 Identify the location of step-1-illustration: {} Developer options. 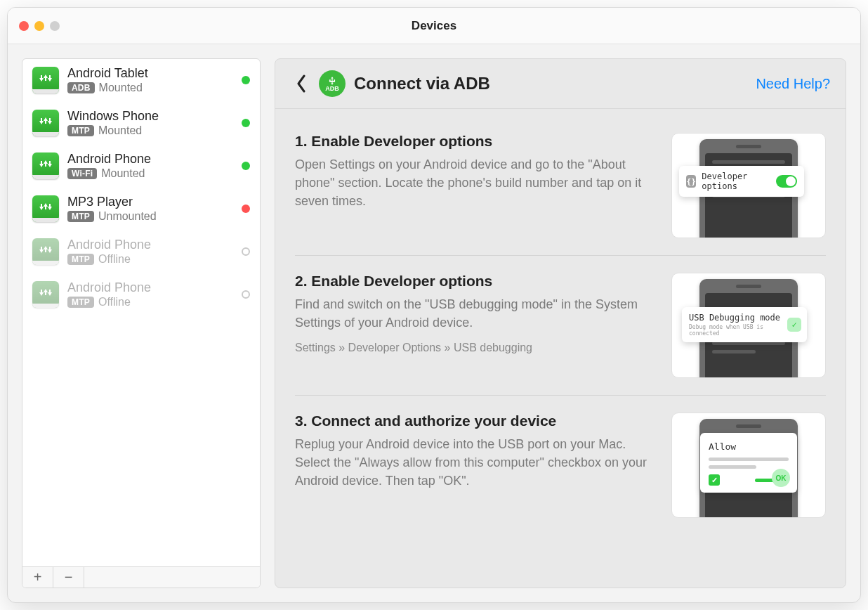
(749, 186).